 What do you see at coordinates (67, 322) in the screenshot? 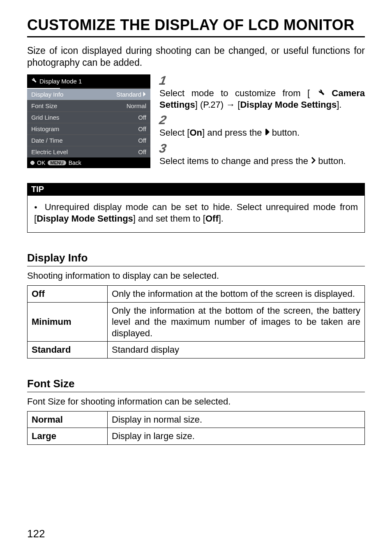
I see `table-key: Minimum` at bounding box center [67, 322].